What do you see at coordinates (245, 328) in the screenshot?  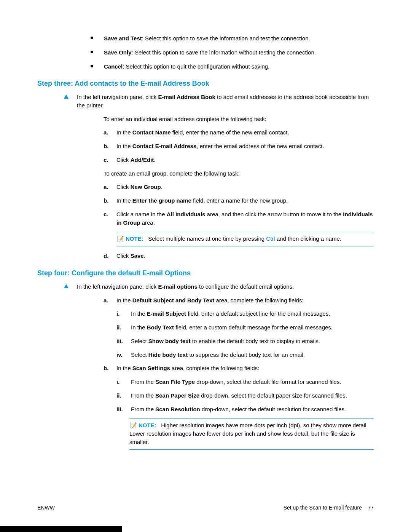 I see `list-item: ii.In the Body Text field, enter a custo…` at bounding box center [245, 328].